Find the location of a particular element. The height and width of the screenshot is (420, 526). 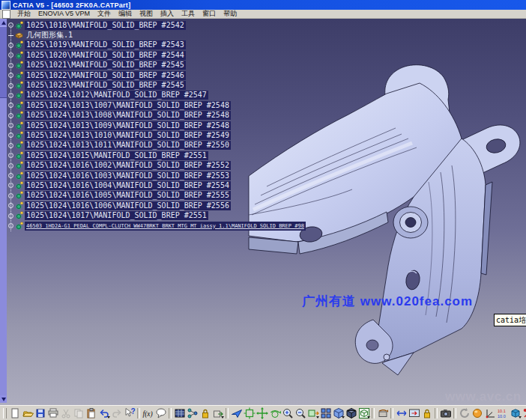

normal-view-icon is located at coordinates (313, 413).